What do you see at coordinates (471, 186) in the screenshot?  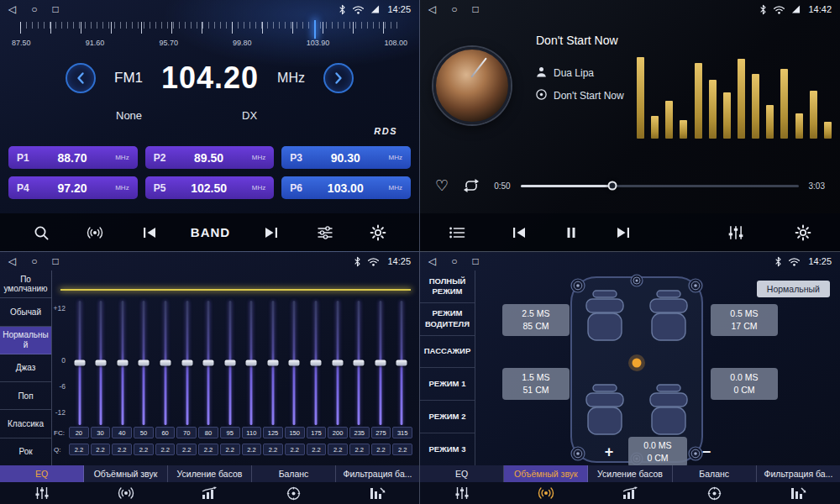 I see `repeat-button` at bounding box center [471, 186].